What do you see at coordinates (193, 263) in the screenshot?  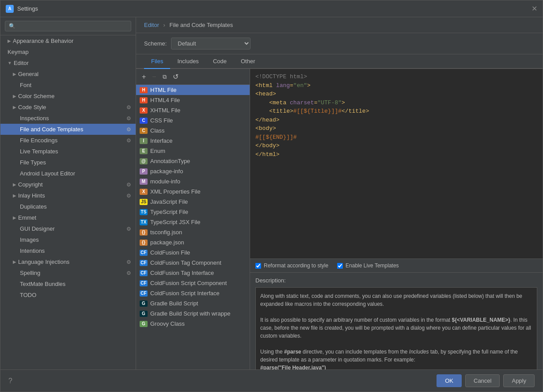 I see `template-item-cf-tag-comp: CF ColdFusion Tag Component` at bounding box center [193, 263].